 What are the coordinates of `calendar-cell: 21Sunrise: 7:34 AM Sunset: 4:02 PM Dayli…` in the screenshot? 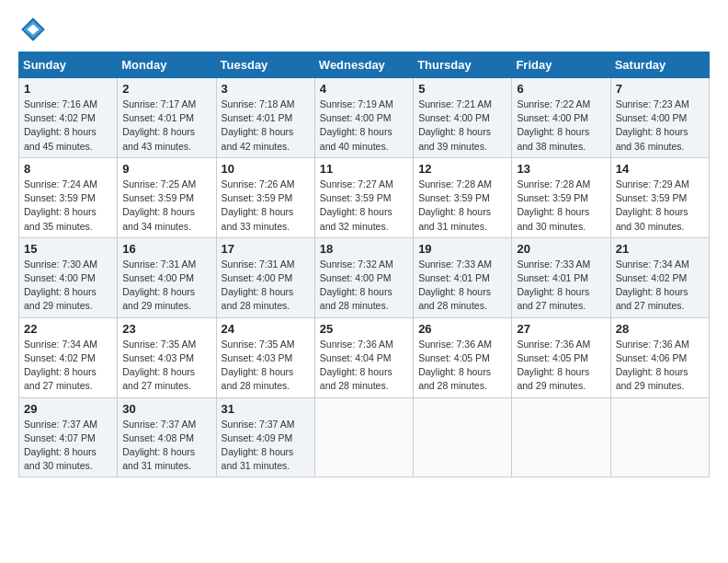 It's located at (660, 278).